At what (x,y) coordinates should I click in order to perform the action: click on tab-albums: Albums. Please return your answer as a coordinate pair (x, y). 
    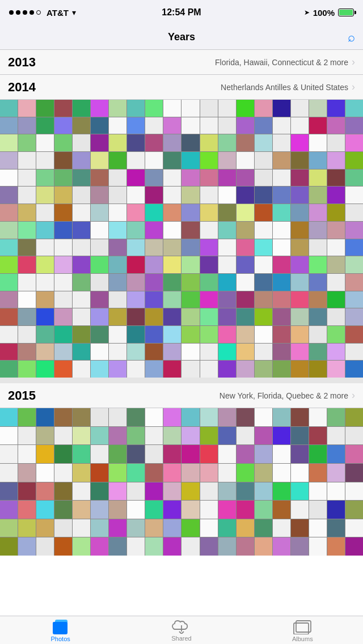
    Looking at the image, I should click on (303, 630).